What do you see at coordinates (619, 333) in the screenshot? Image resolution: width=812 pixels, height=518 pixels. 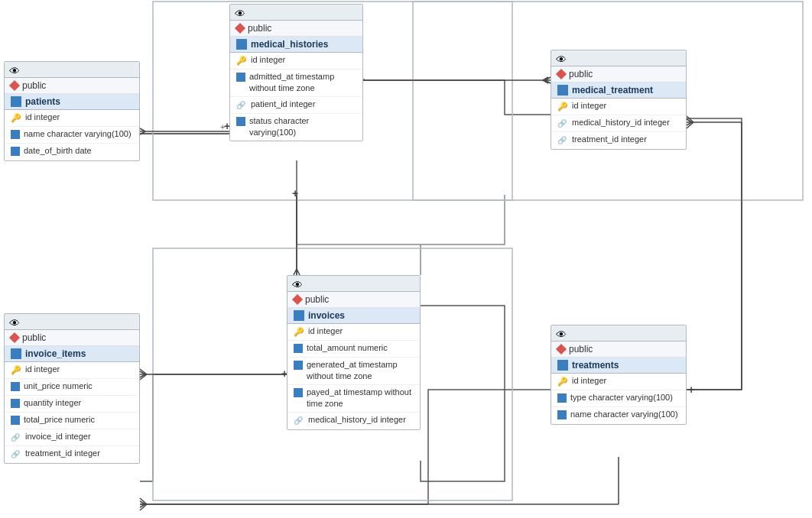 I see `treatments-eye-header` at bounding box center [619, 333].